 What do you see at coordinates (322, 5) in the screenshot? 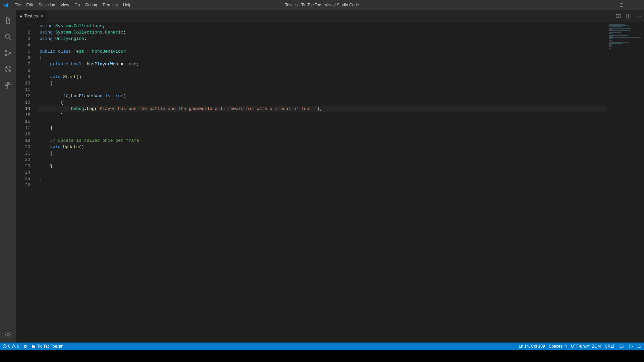
I see `title-bar: FileEditSelectionViewGoDebugTerminalHelp…` at bounding box center [322, 5].